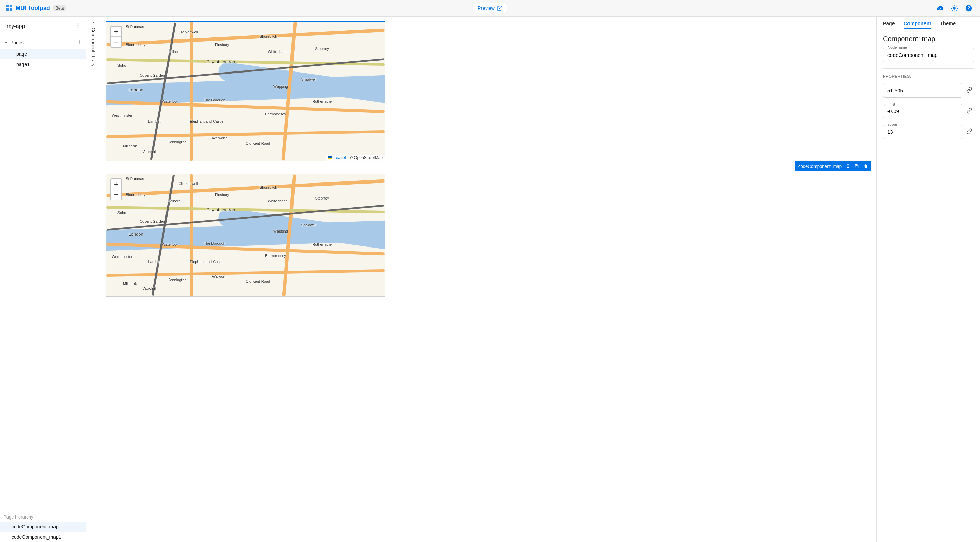 This screenshot has width=980, height=542. Describe the element at coordinates (816, 8) in the screenshot. I see `header-right` at that location.